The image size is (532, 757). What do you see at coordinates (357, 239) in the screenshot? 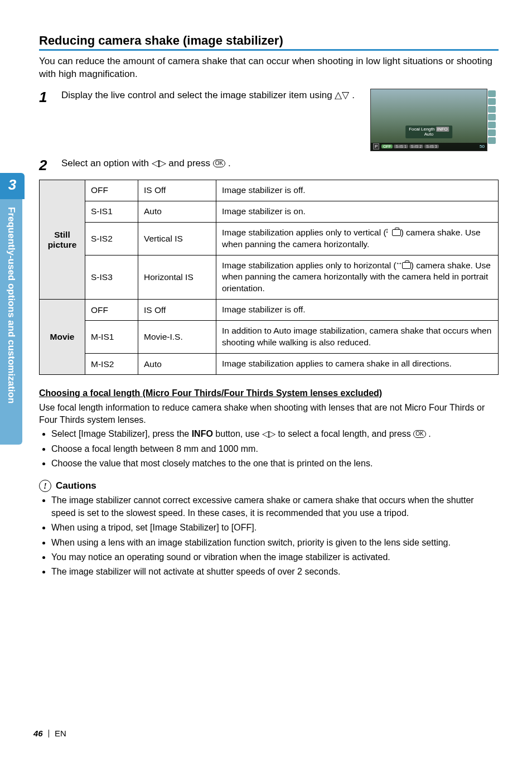
I see `cell-desc: Image stabilization applies only to vert…` at bounding box center [357, 239].